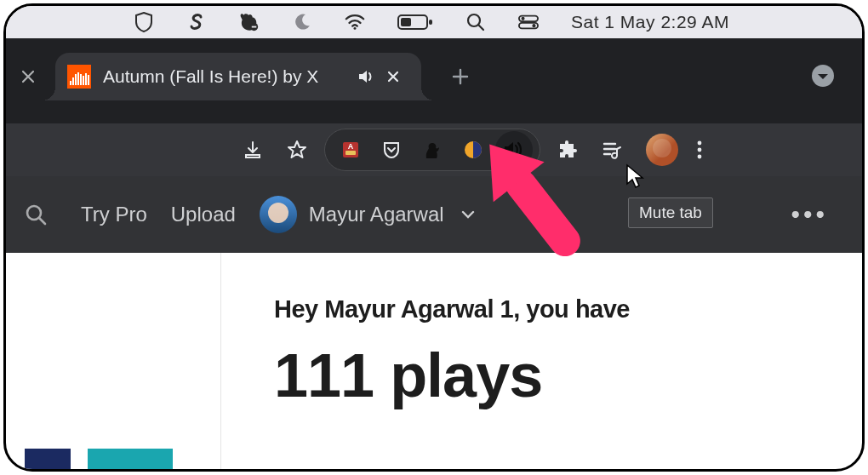 This screenshot has width=868, height=475. I want to click on mac-menubar: Sat 1 May 2:29 AM, so click(434, 22).